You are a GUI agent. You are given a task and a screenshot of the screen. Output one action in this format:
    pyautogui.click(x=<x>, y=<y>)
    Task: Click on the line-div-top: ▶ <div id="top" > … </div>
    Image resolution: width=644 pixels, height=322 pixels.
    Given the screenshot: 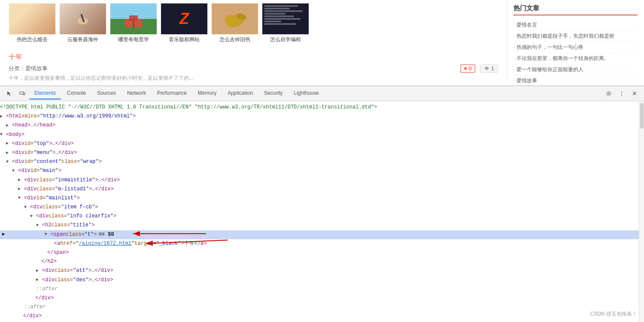 What is the action you would take?
    pyautogui.click(x=319, y=144)
    